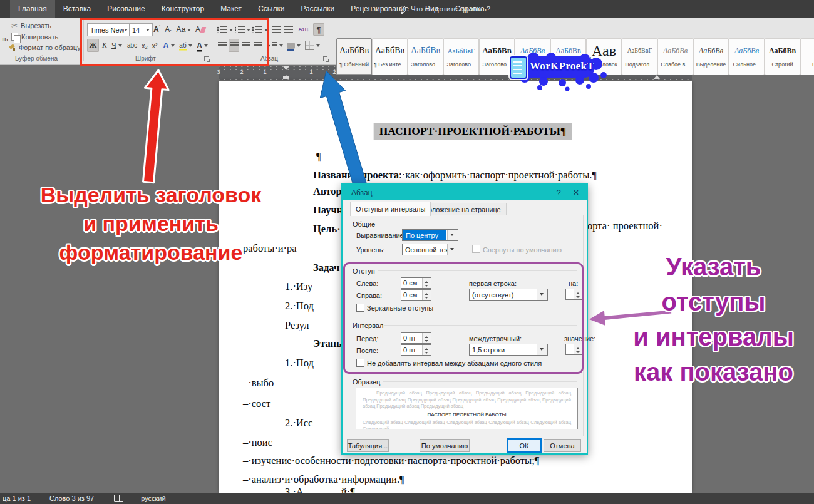  What do you see at coordinates (276, 29) in the screenshot?
I see `decrease-indent-button` at bounding box center [276, 29].